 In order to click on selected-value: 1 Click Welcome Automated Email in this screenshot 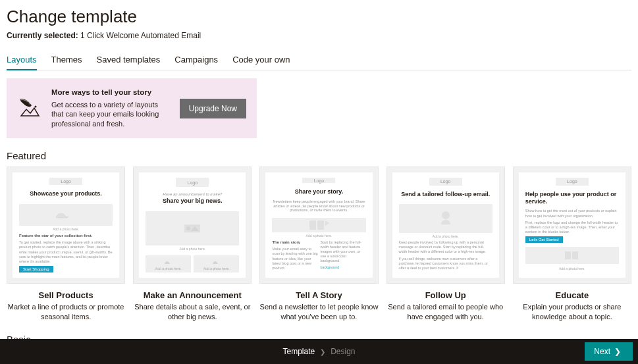, I will do `click(141, 36)`.